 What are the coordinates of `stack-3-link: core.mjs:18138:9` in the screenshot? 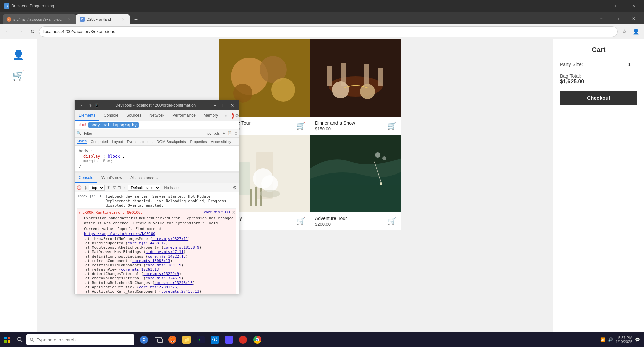 It's located at (181, 248).